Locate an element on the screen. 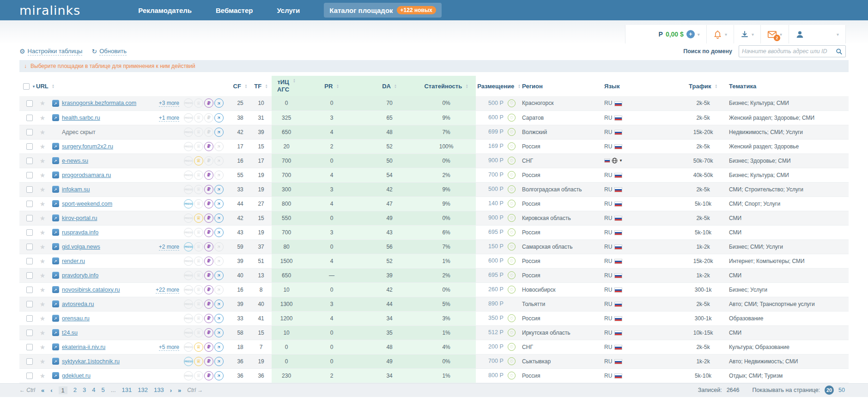 Image resolution: width=868 pixels, height=416 pixels. download-icon is located at coordinates (745, 34).